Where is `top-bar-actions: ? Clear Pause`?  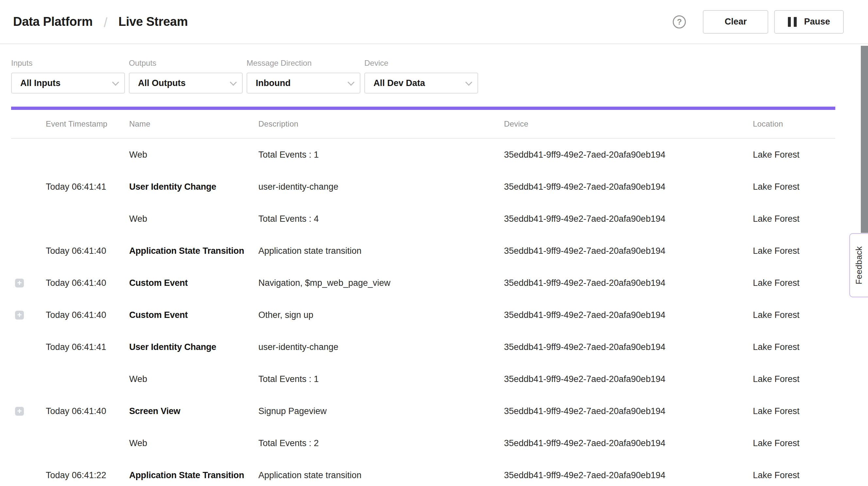 top-bar-actions: ? Clear Pause is located at coordinates (758, 22).